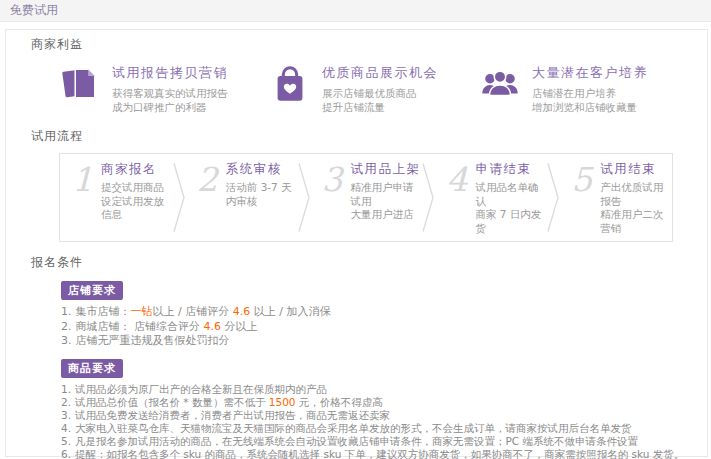  Describe the element at coordinates (590, 107) in the screenshot. I see `benefit-description: 增加浏览和店铺收藏量` at that location.